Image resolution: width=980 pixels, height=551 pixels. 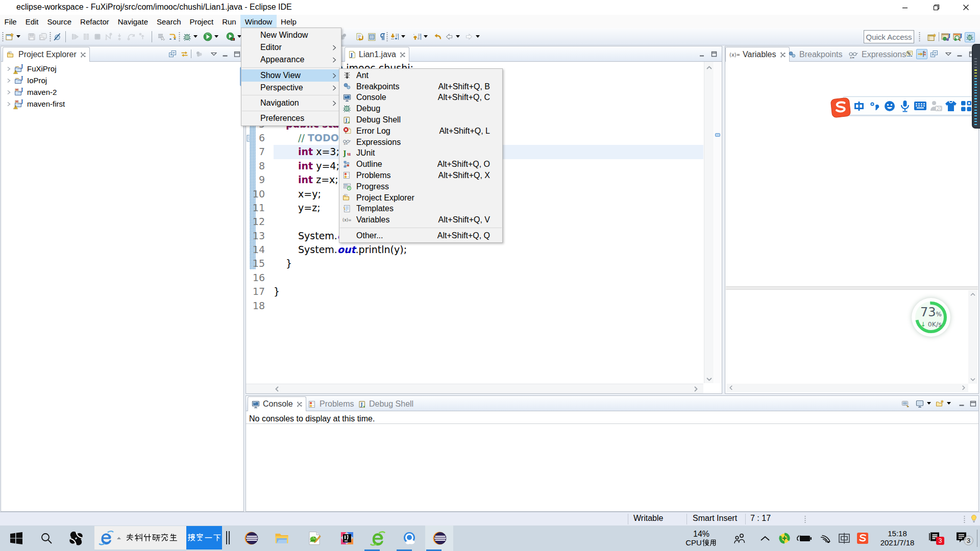 What do you see at coordinates (785, 538) in the screenshot?
I see `tray-360-safety-icon` at bounding box center [785, 538].